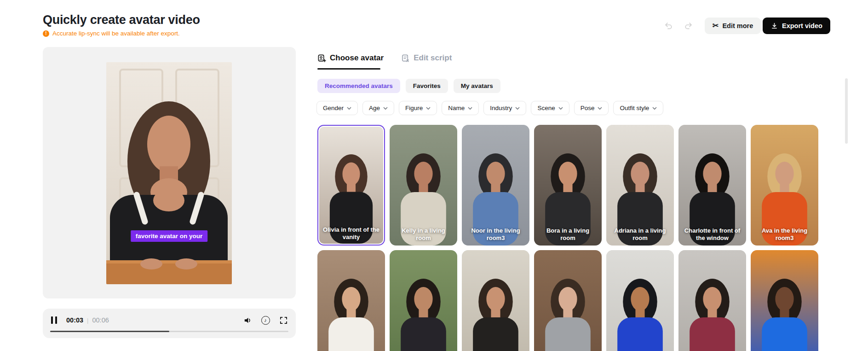  I want to click on music-note-icon: ♪, so click(266, 321).